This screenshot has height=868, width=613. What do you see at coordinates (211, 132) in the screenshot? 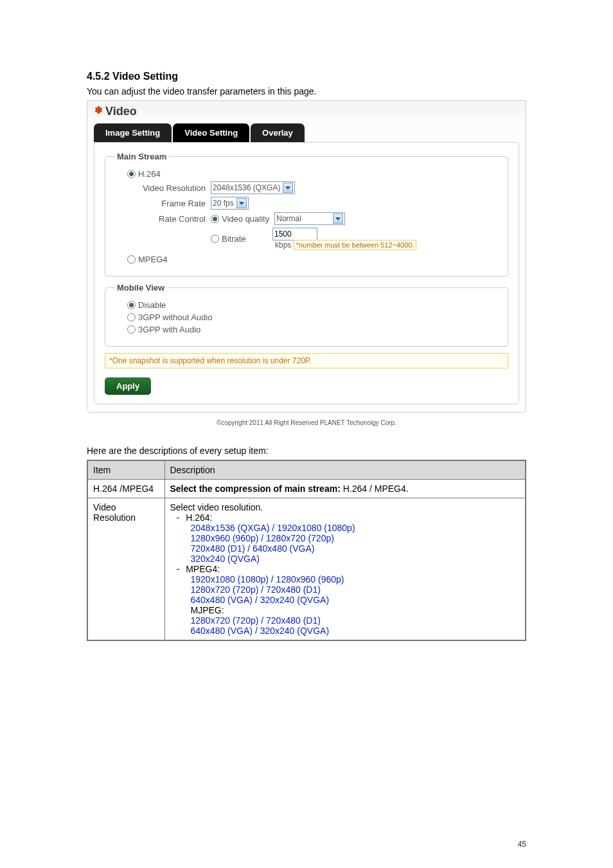
I see `tab-video-setting: Video Setting` at bounding box center [211, 132].